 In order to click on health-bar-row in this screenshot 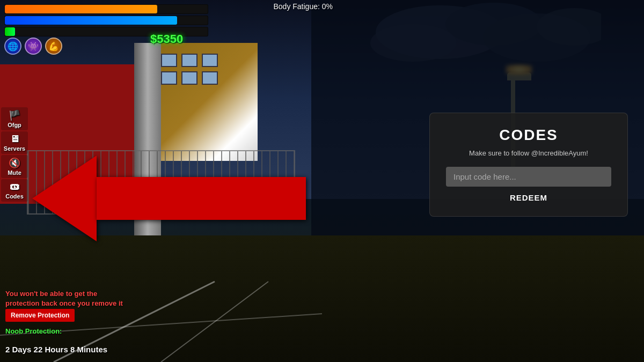, I will do `click(106, 9)`.